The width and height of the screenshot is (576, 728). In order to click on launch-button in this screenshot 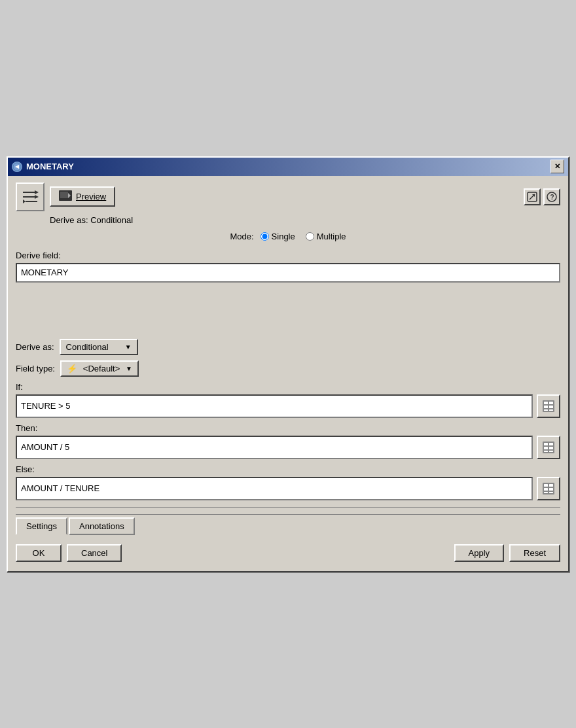, I will do `click(532, 197)`.